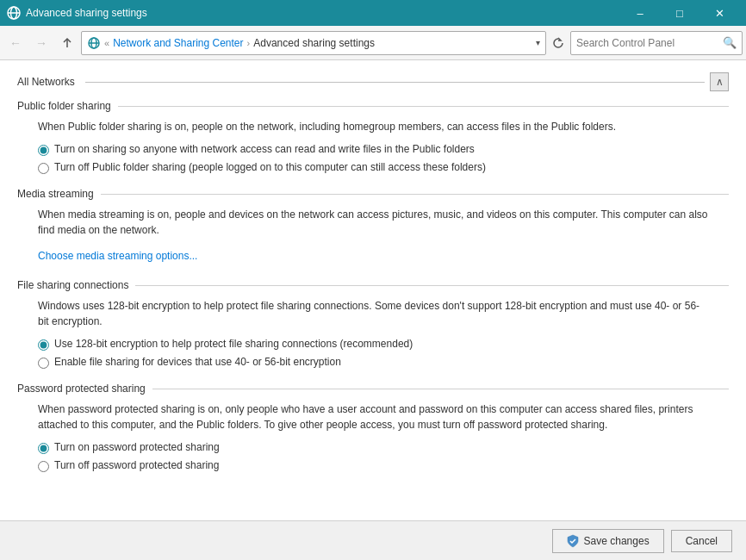 This screenshot has width=746, height=560. Describe the element at coordinates (640, 13) in the screenshot. I see `minimize-button: –` at that location.